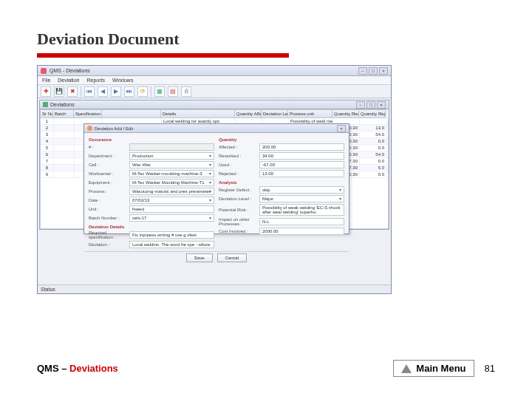 This screenshot has width=532, height=399. Describe the element at coordinates (490, 368) in the screenshot. I see `page-number: 81` at that location.